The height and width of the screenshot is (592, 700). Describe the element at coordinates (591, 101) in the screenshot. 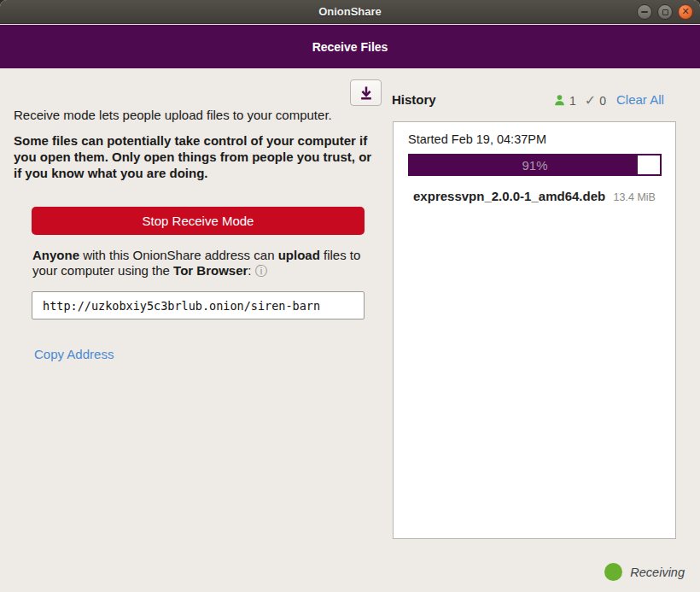

I see `check-icon: ✓` at that location.